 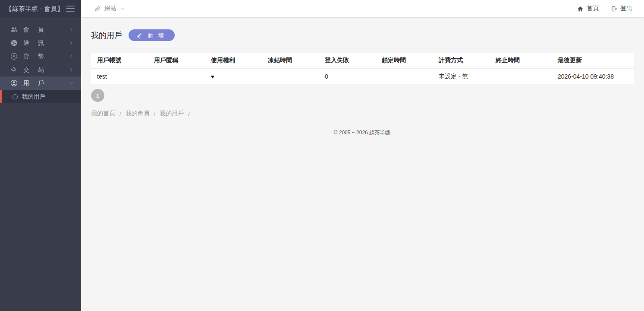 I want to click on sidebar-brand-title: 【綠茶半糖 - 會員】, so click(x=35, y=9).